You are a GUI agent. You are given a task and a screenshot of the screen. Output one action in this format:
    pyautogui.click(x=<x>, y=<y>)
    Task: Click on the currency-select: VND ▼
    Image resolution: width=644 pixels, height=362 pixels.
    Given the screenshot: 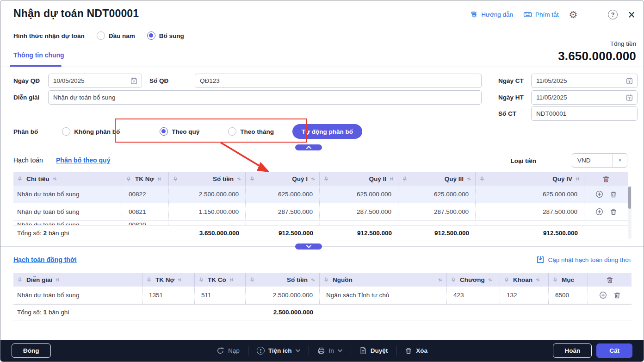 What is the action you would take?
    pyautogui.click(x=600, y=160)
    